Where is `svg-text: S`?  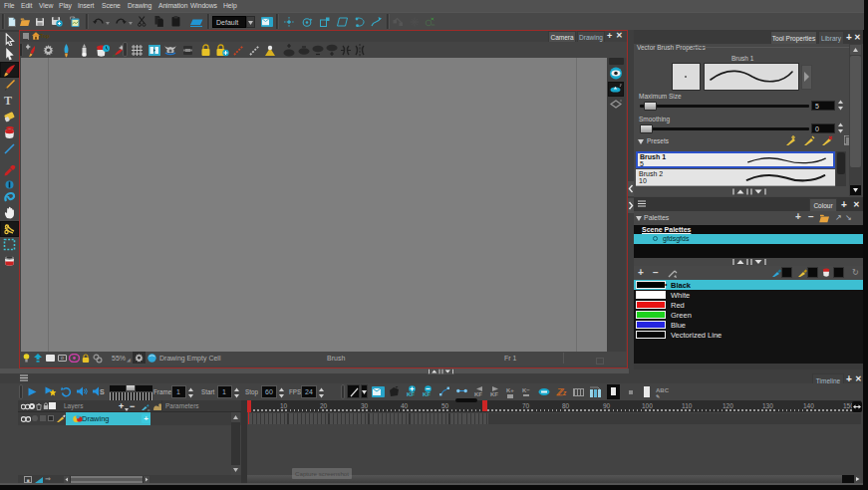 svg-text: S is located at coordinates (102, 392).